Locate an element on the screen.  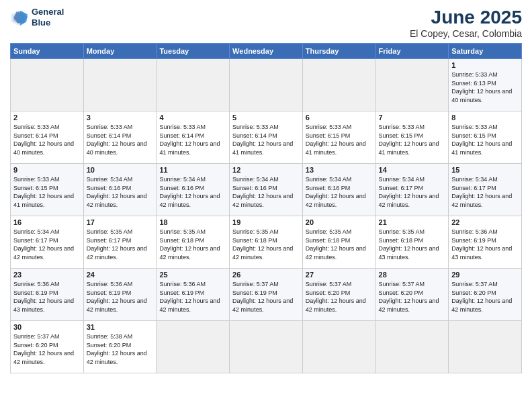
day-number: 26 is located at coordinates (266, 275).